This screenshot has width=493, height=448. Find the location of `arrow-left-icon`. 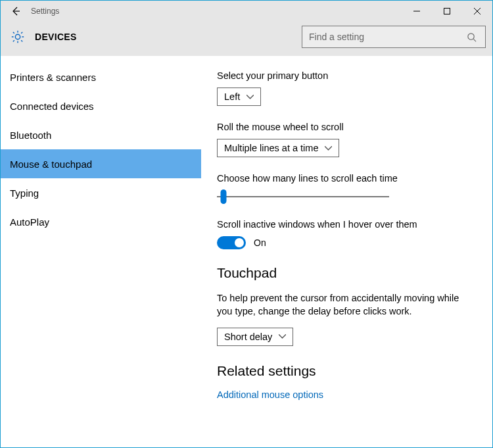

arrow-left-icon is located at coordinates (16, 11).